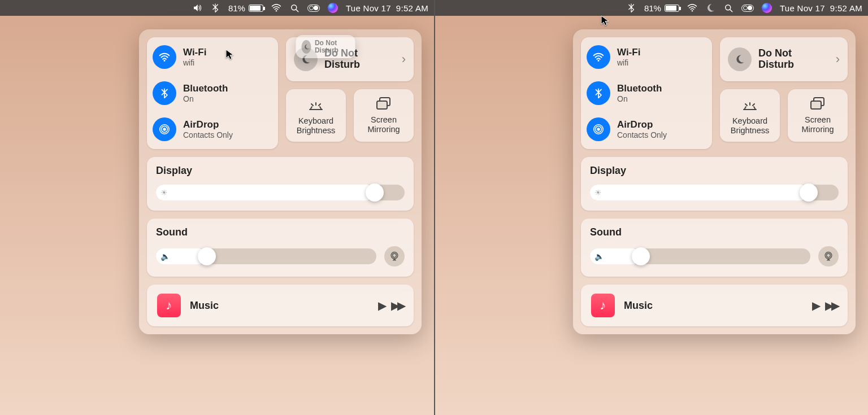  What do you see at coordinates (333, 8) in the screenshot?
I see `siri-icon` at bounding box center [333, 8].